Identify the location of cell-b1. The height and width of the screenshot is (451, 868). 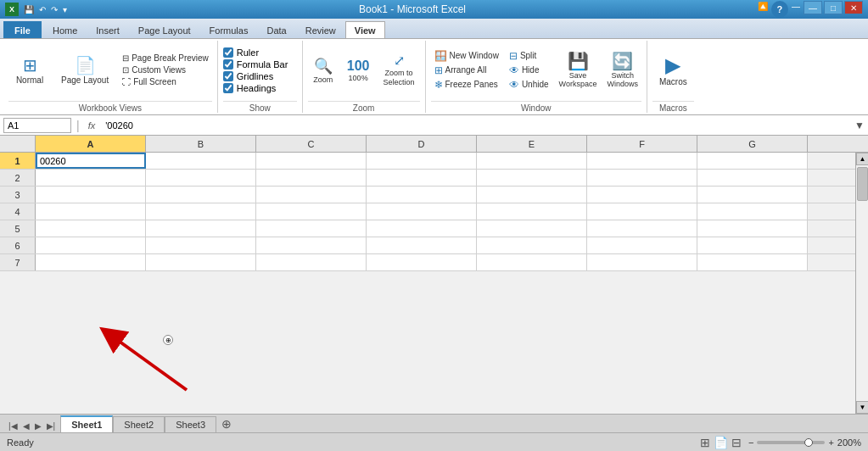
(201, 161).